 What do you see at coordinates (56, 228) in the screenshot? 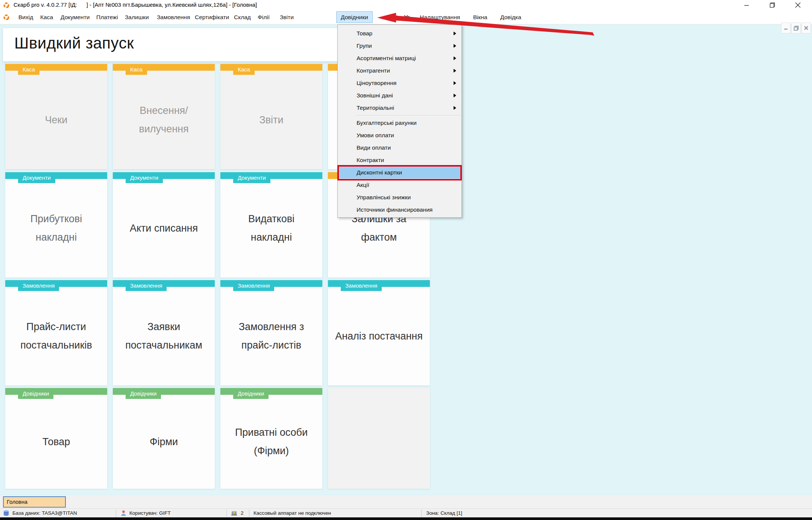
I see `tile-label: Прибуткові накладні` at bounding box center [56, 228].